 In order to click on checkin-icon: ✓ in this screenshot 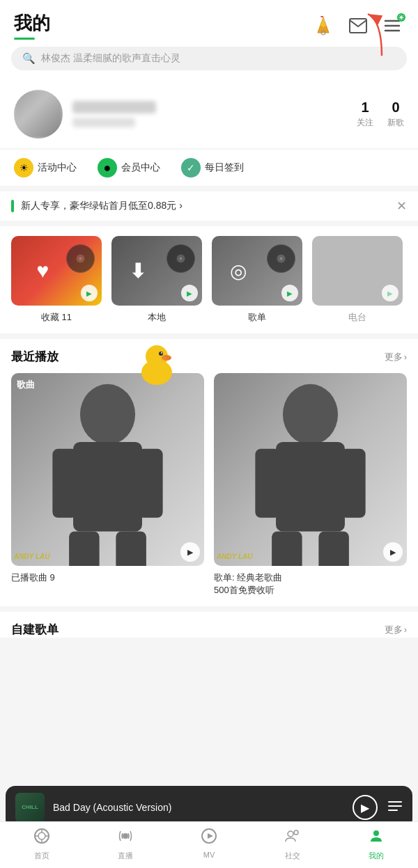, I will do `click(191, 168)`.